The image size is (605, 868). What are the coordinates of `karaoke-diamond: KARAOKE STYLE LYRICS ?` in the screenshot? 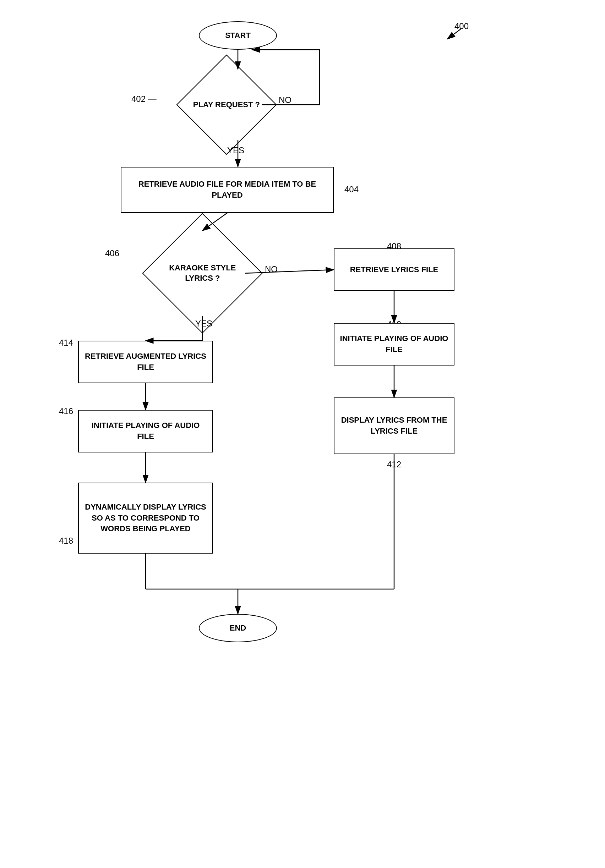 It's located at (202, 273).